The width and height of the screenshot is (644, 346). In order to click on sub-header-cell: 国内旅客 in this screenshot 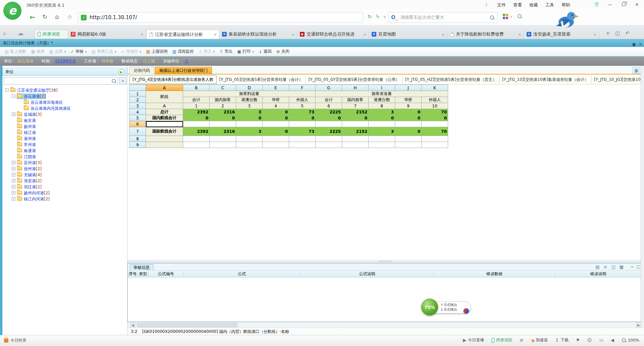, I will do `click(356, 100)`.